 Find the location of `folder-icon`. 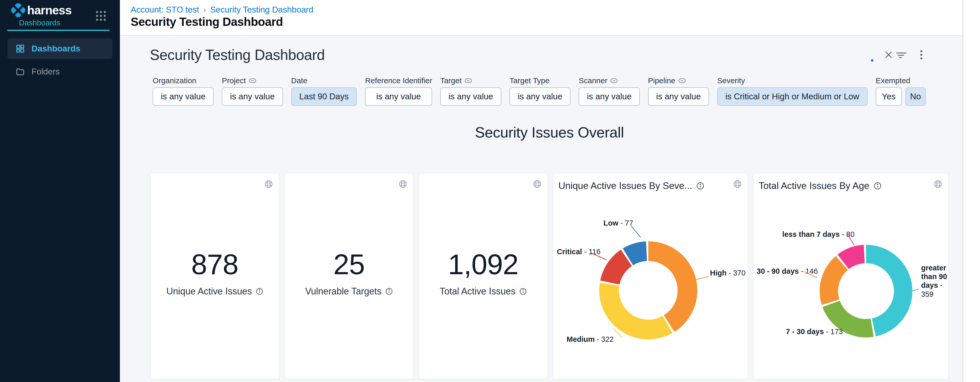

folder-icon is located at coordinates (20, 71).